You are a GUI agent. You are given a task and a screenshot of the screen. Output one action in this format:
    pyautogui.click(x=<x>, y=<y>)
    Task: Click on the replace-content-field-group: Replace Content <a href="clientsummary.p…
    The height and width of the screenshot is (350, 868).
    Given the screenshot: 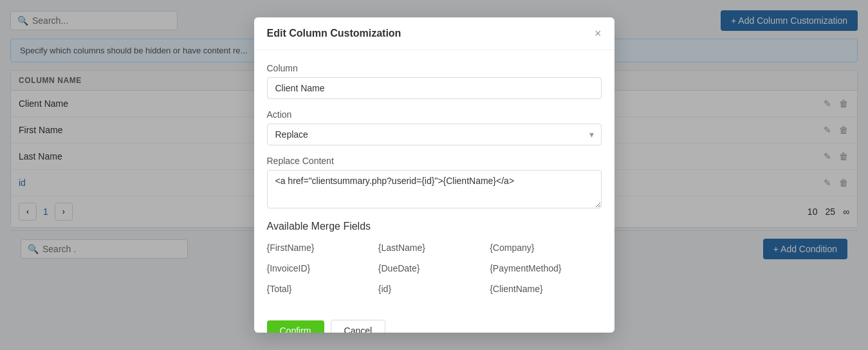 What is the action you would take?
    pyautogui.click(x=434, y=183)
    